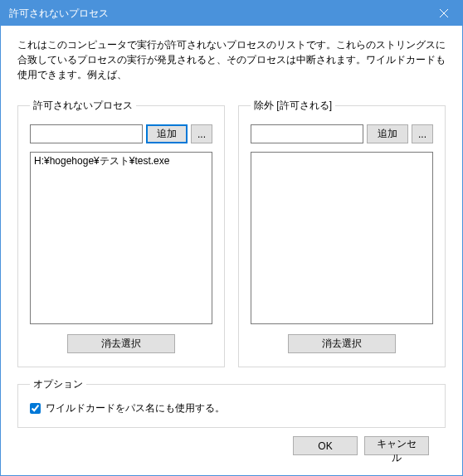 The image size is (463, 476). Describe the element at coordinates (307, 134) in the screenshot. I see `exclude-input` at that location.